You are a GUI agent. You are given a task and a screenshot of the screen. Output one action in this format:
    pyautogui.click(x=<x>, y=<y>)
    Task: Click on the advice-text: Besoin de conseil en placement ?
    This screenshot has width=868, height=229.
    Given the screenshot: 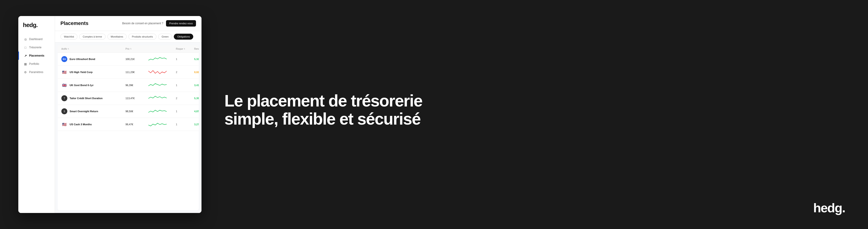 What is the action you would take?
    pyautogui.click(x=143, y=24)
    